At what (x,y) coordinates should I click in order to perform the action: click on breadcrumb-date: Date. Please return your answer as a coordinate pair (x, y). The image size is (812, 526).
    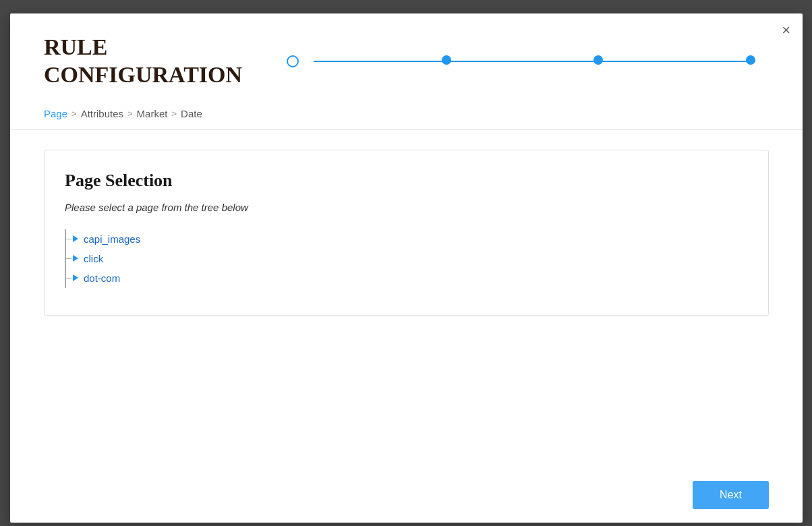
    Looking at the image, I should click on (192, 113).